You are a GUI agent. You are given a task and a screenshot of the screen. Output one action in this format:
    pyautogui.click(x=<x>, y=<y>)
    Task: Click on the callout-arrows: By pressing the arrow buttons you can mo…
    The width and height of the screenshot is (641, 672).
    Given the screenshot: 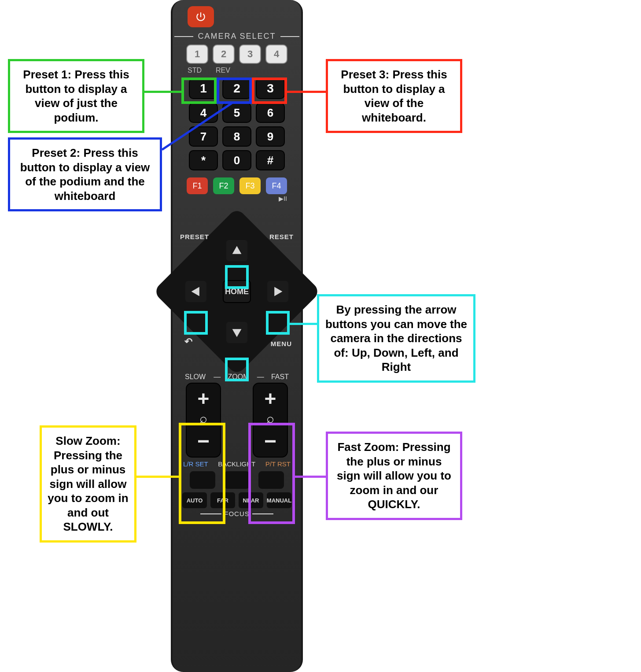 What is the action you would take?
    pyautogui.click(x=396, y=338)
    